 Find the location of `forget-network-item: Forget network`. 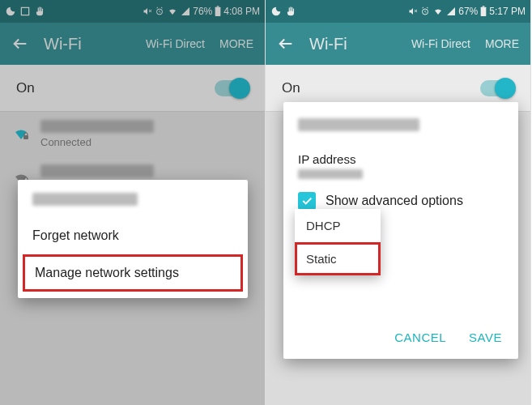

forget-network-item: Forget network is located at coordinates (133, 236).